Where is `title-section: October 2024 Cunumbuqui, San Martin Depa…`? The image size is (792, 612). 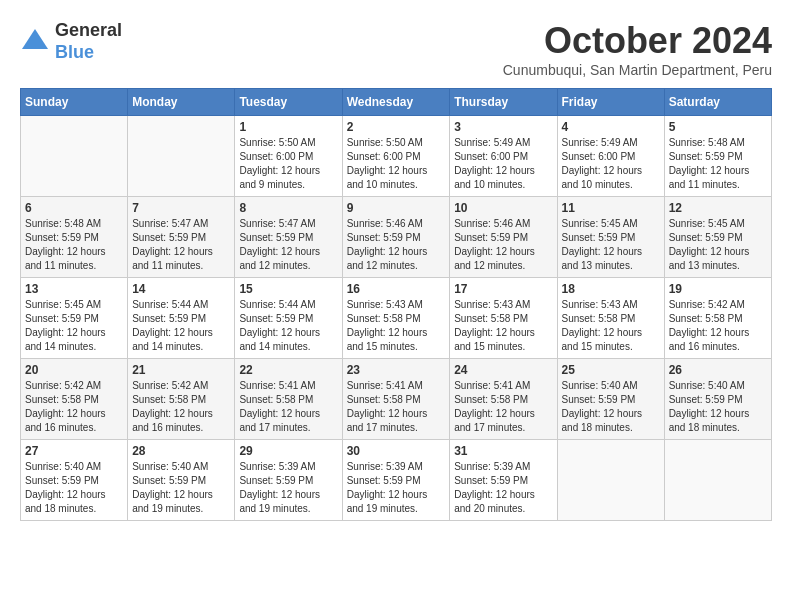 title-section: October 2024 Cunumbuqui, San Martin Depa… is located at coordinates (638, 49).